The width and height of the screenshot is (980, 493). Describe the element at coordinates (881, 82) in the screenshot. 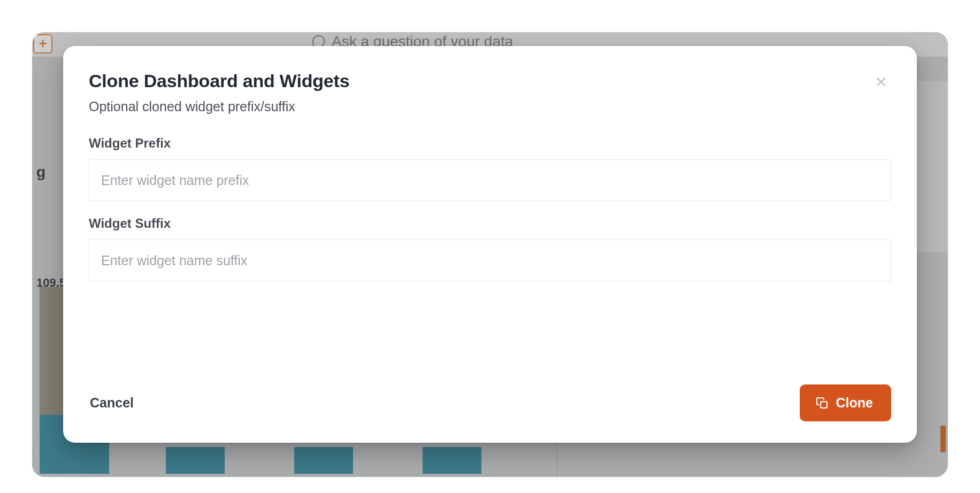

I see `close-icon` at that location.